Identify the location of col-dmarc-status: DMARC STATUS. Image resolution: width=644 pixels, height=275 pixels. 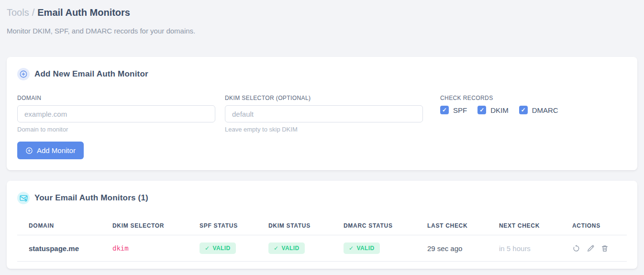
(374, 227).